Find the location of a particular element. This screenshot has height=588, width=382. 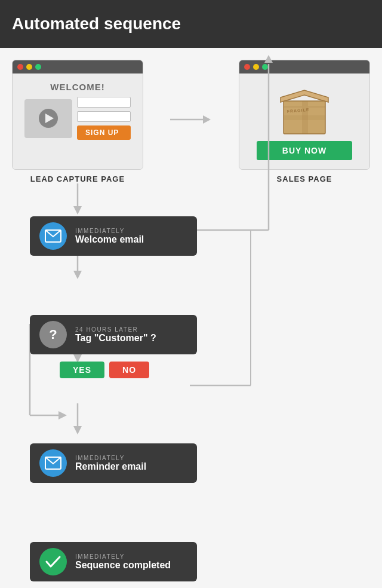

no-button: NO is located at coordinates (129, 370).